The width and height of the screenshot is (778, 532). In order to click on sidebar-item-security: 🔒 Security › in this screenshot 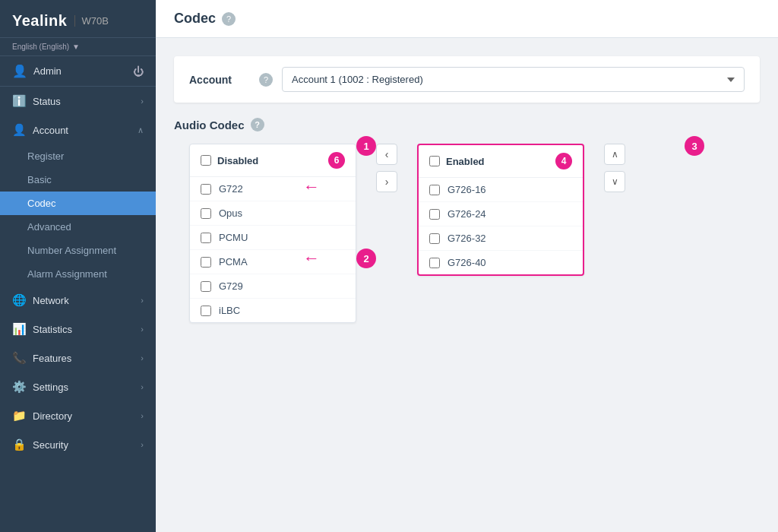, I will do `click(77, 445)`.